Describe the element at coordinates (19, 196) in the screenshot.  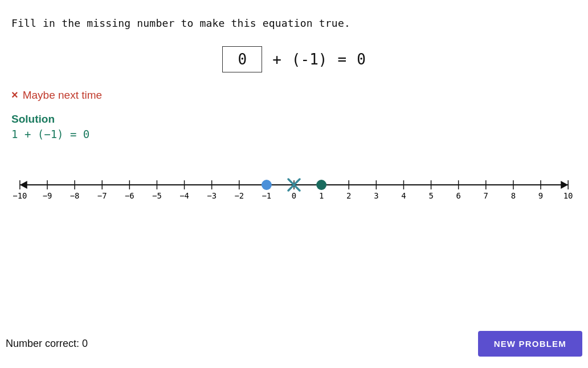
I see `svg-text: −10` at that location.